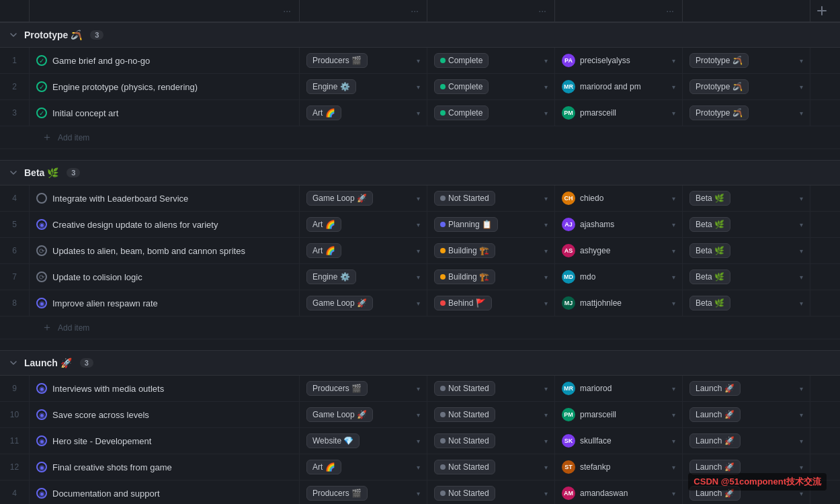  What do you see at coordinates (13, 363) in the screenshot?
I see `chevron-icon-launch` at bounding box center [13, 363].